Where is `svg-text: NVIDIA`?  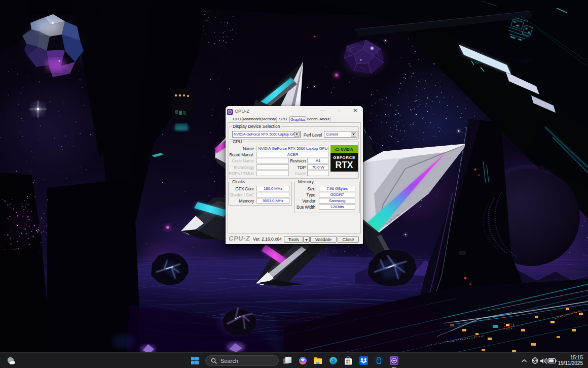 svg-text: NVIDIA is located at coordinates (347, 149).